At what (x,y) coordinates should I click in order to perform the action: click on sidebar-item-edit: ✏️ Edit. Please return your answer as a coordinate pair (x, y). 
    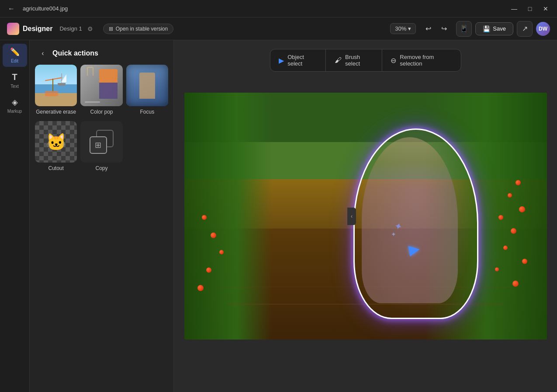
    Looking at the image, I should click on (15, 55).